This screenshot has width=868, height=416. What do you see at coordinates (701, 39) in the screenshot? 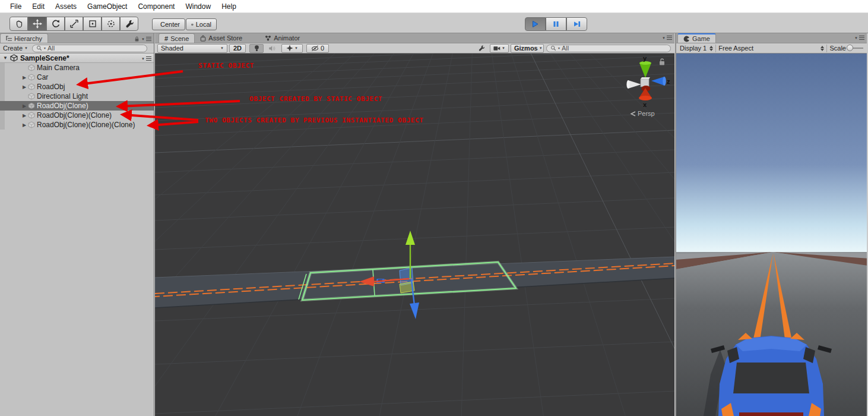
I see `tab-game-label: Game` at bounding box center [701, 39].